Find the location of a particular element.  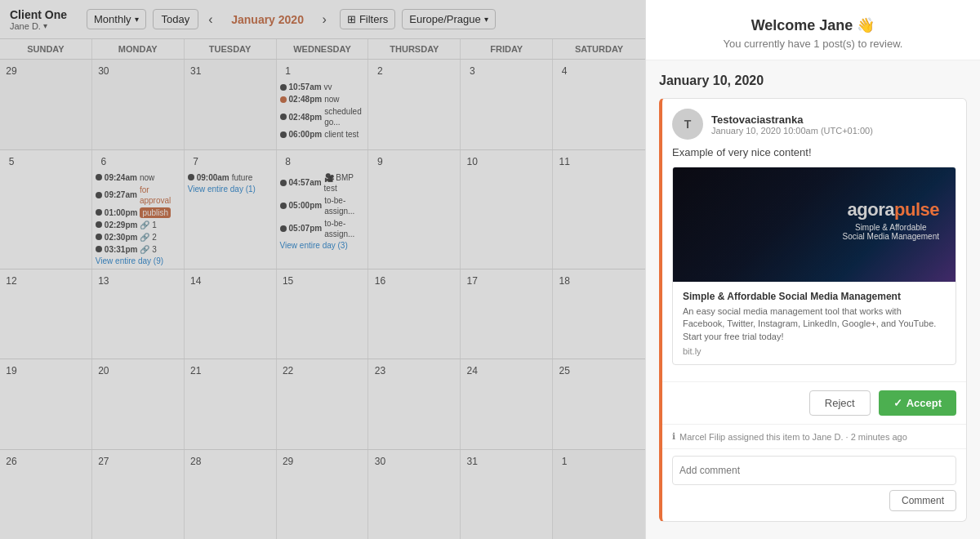

day-cell: 21 is located at coordinates (230, 404).